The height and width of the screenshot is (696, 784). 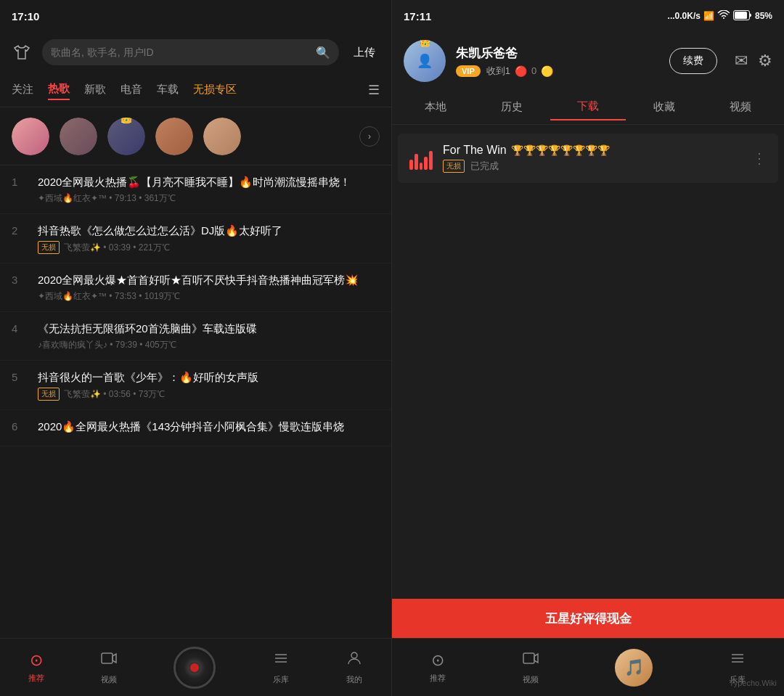 What do you see at coordinates (115, 395) in the screenshot?
I see `song-meta-text: 飞繁萤✨ • 03:56 • 73万℃` at bounding box center [115, 395].